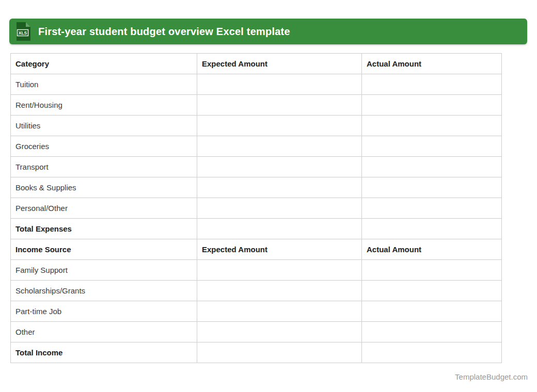 Image resolution: width=537 pixels, height=392 pixels. Describe the element at coordinates (432, 229) in the screenshot. I see `cell-total-expenses-actual` at that location.